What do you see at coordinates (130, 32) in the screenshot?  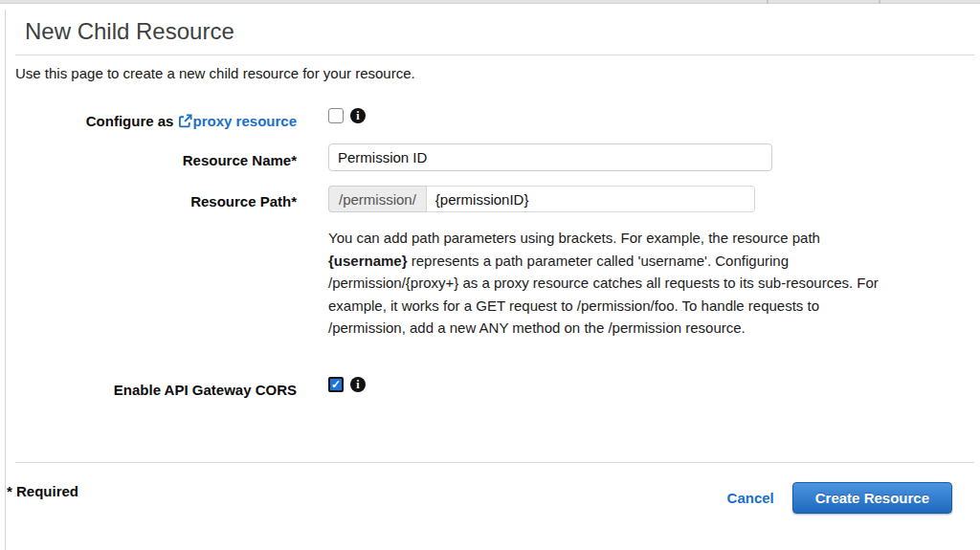 I see `page-title: New Child Resource` at bounding box center [130, 32].